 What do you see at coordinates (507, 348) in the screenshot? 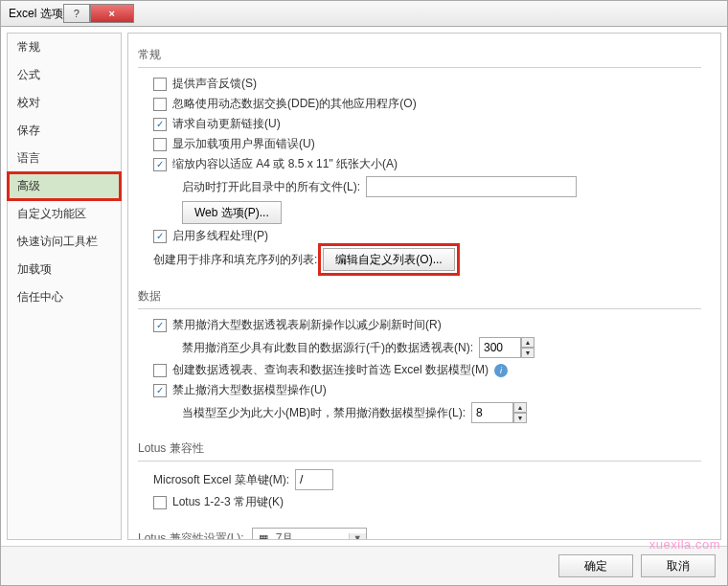
I see `spinner-pivot-rows: ▲▼` at bounding box center [507, 348].